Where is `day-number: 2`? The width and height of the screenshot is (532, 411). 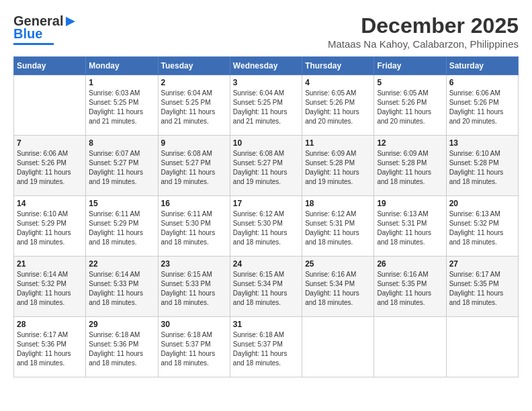 day-number: 2 is located at coordinates (194, 83).